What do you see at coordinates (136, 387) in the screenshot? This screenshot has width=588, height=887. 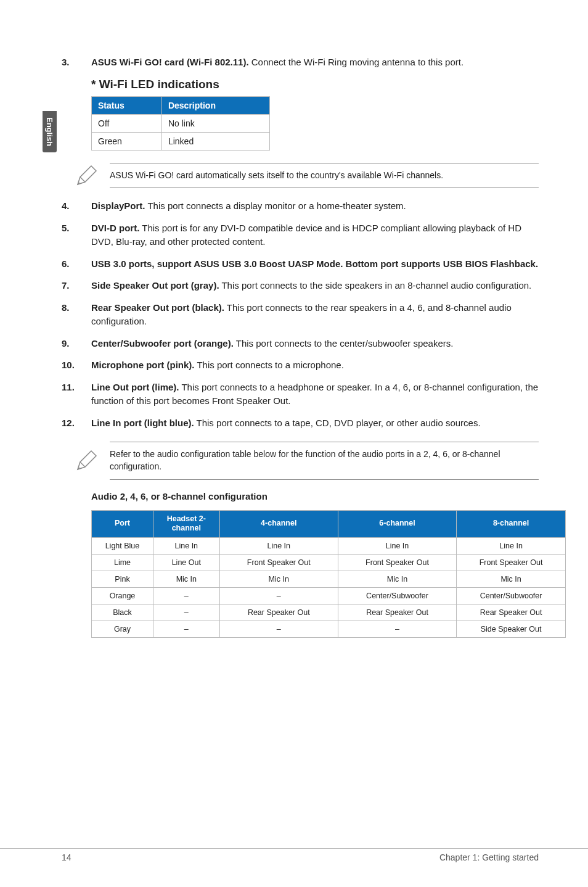 I see `item-bold: Line Out port (lime).` at bounding box center [136, 387].